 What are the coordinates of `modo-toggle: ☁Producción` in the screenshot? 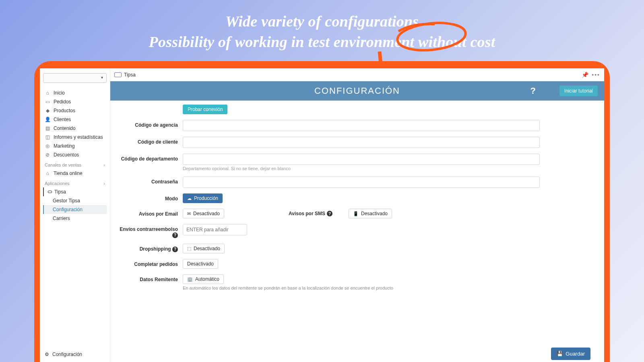 It's located at (203, 198).